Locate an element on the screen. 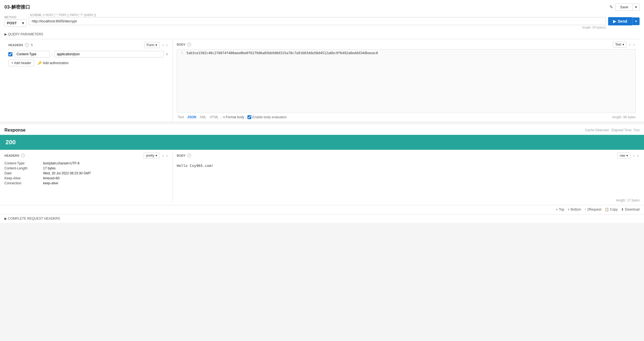 Image resolution: width=644 pixels, height=341 pixels. format-body-label: Format body is located at coordinates (235, 117).